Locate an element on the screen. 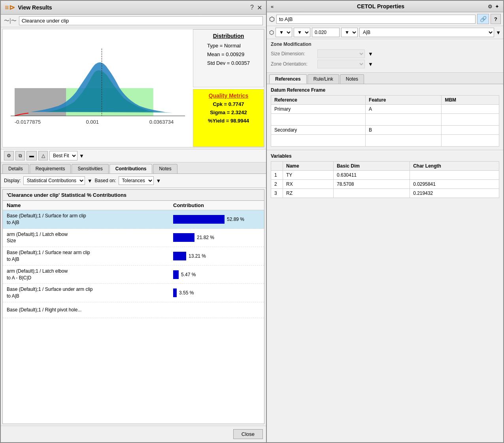  dim-modifier-select: ▼ is located at coordinates (302, 32).